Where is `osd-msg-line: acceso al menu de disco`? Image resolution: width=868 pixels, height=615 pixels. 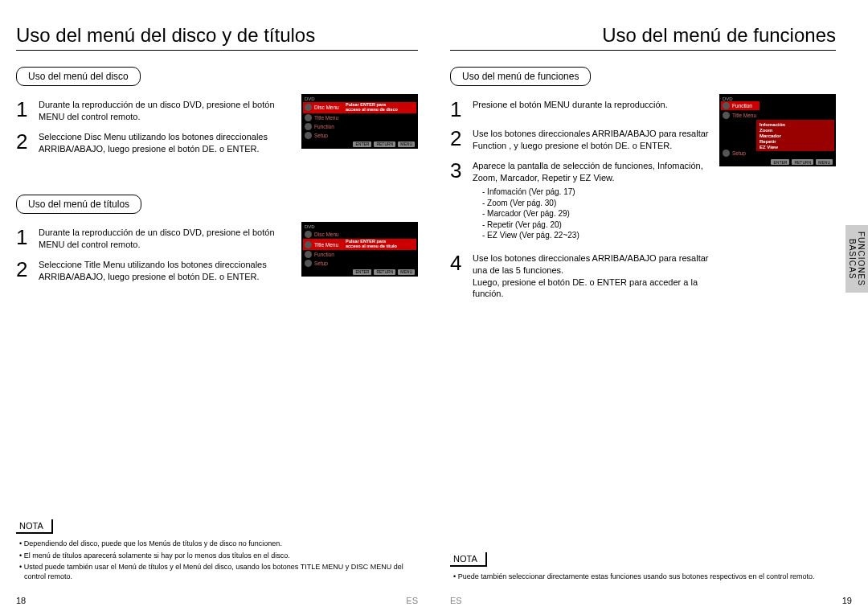
osd-msg-line: acceso al menu de disco is located at coordinates (371, 109).